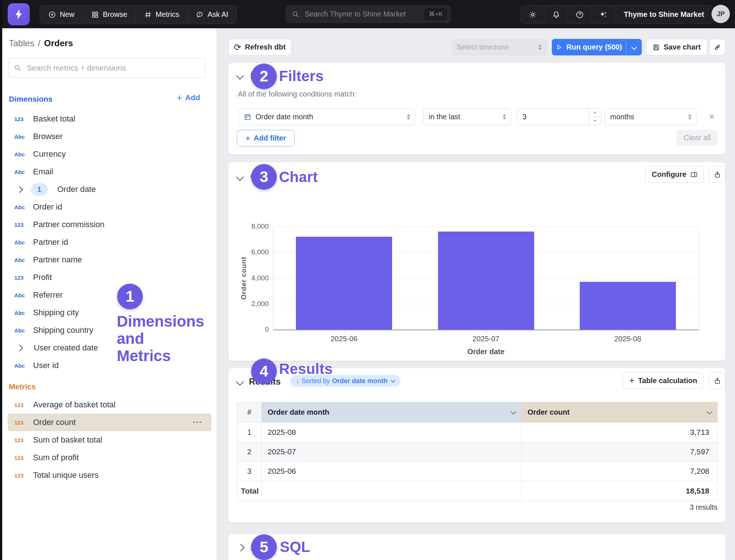  What do you see at coordinates (533, 15) in the screenshot?
I see `settings-button` at bounding box center [533, 15].